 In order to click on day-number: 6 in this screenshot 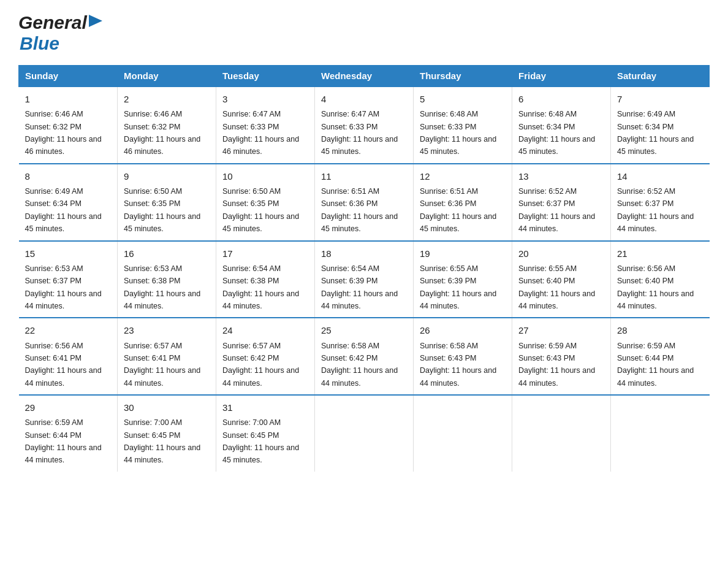, I will do `click(561, 99)`.